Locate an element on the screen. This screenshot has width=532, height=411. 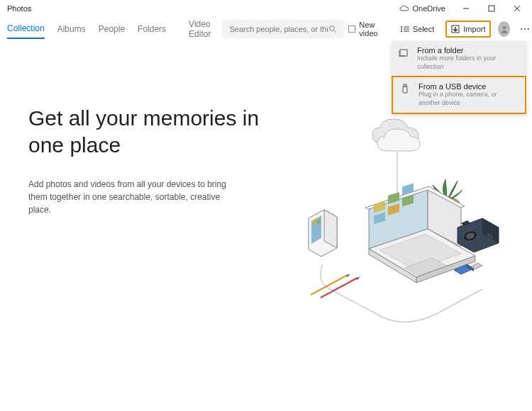
tab-collection: Collection is located at coordinates (26, 29).